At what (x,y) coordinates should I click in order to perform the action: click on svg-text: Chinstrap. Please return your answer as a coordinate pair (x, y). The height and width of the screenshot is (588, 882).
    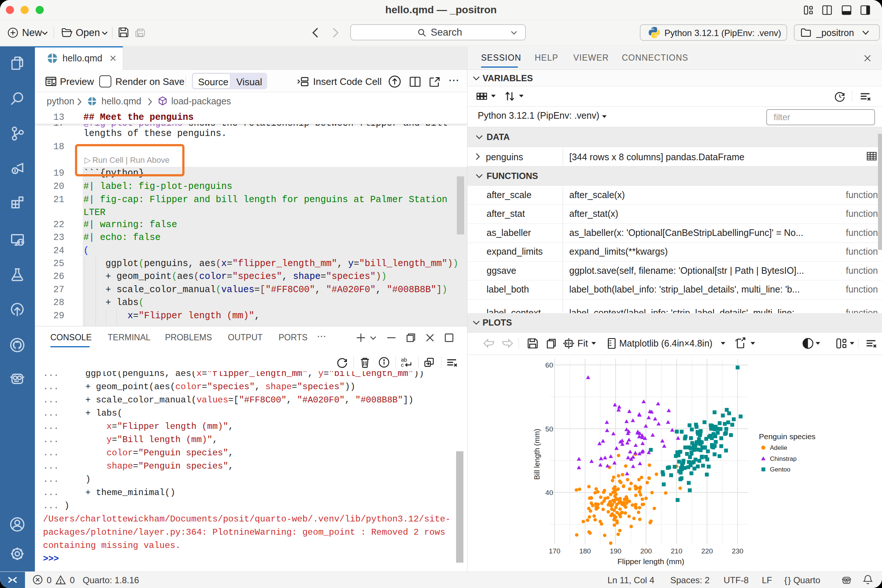
    Looking at the image, I should click on (783, 459).